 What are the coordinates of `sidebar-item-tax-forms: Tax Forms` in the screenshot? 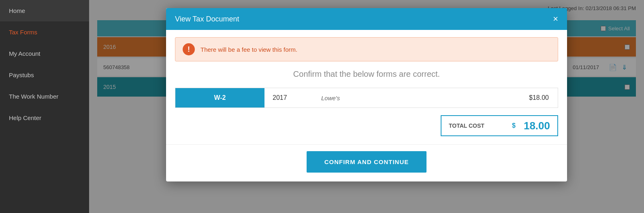 It's located at (45, 32).